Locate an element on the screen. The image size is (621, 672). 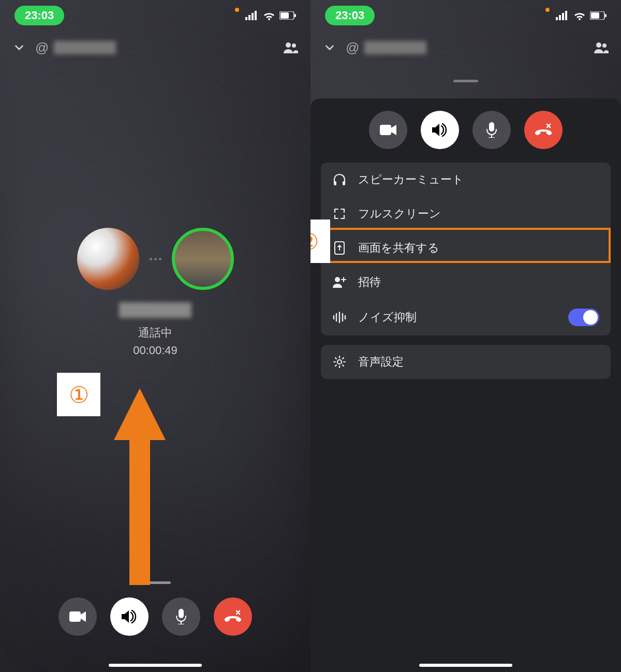
menu-invite: 招待 is located at coordinates (466, 282).